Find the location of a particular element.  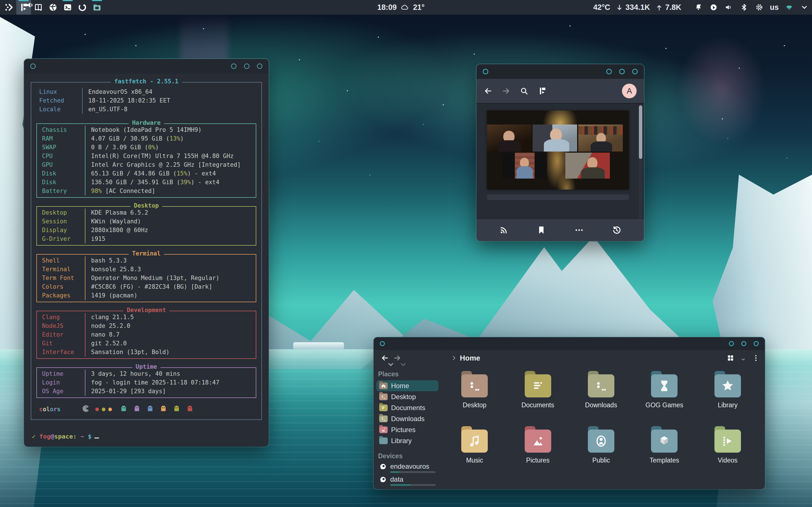

taskbar-dolphin is located at coordinates (97, 7).